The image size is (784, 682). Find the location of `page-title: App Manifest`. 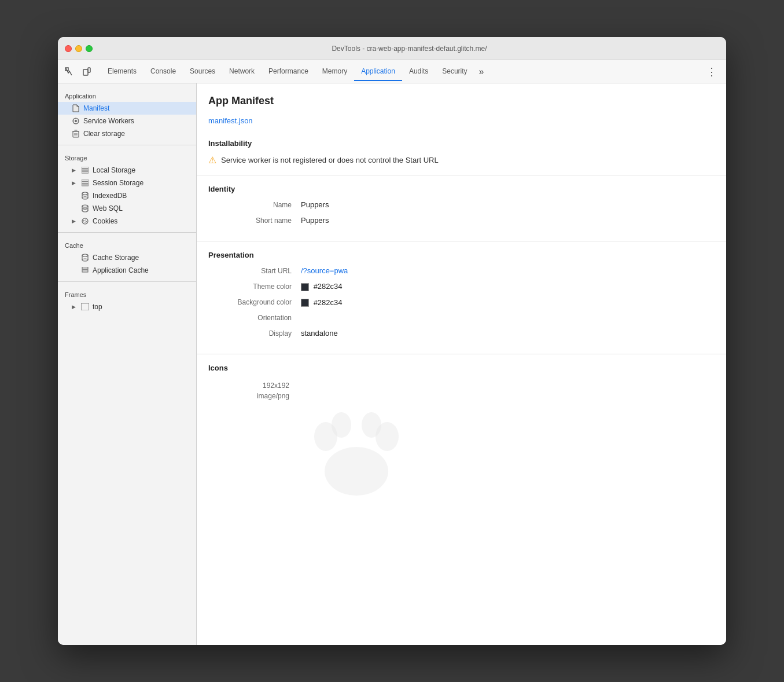

page-title: App Manifest is located at coordinates (462, 97).